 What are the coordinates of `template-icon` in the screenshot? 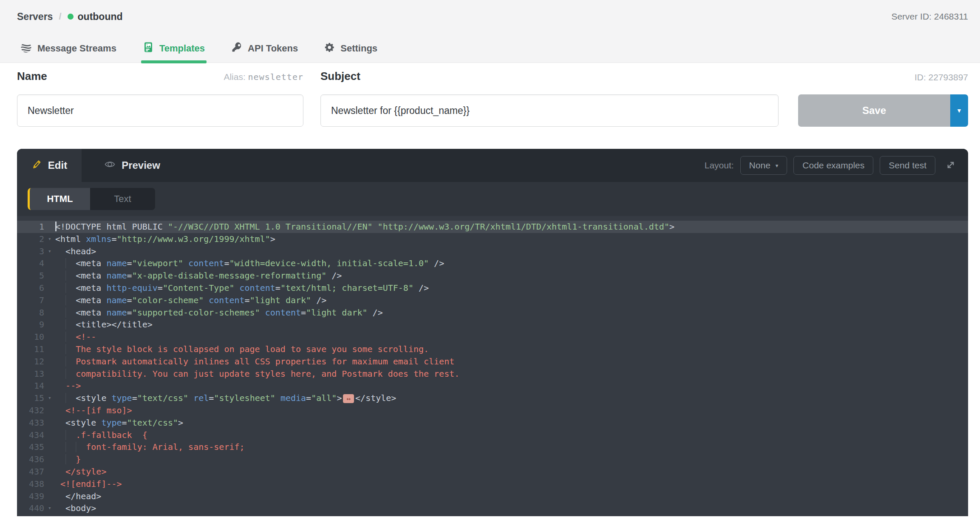 It's located at (148, 48).